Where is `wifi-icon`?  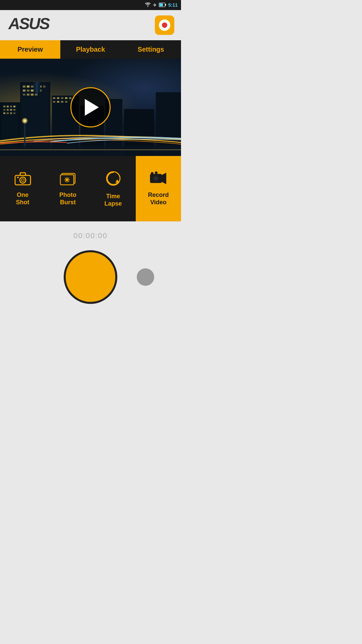 wifi-icon is located at coordinates (148, 5).